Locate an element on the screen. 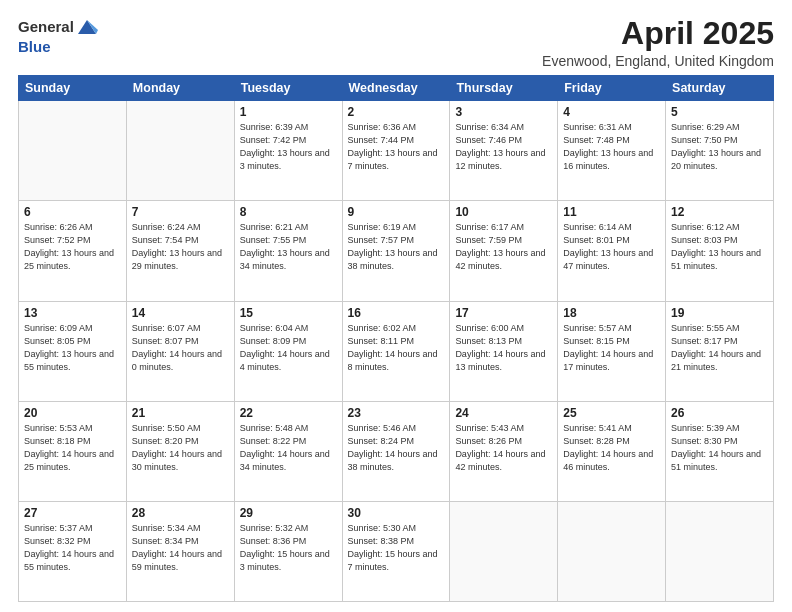  table-row: 29Sunrise: 5:32 AM Sunset: 8:36 PM Dayli… is located at coordinates (288, 551).